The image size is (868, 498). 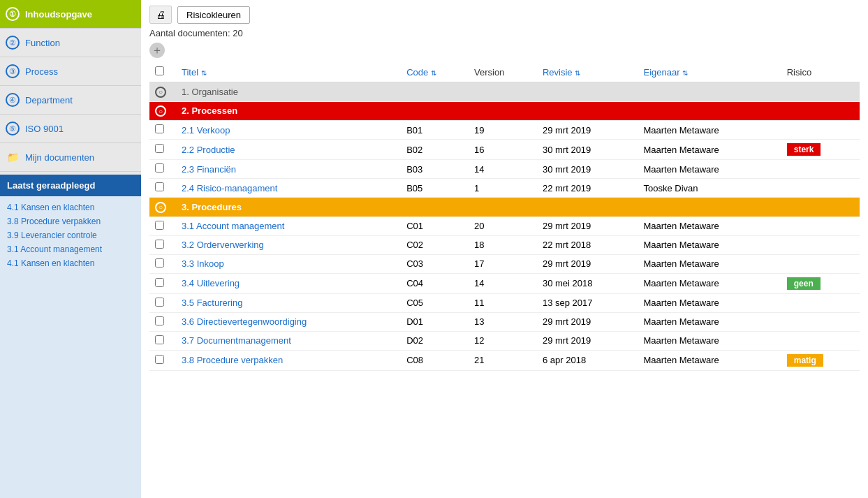 What do you see at coordinates (504, 264) in the screenshot?
I see `table-row: 3.3 Inkoop C03 17 29 mrt 2019 Maarten Me…` at bounding box center [504, 264].